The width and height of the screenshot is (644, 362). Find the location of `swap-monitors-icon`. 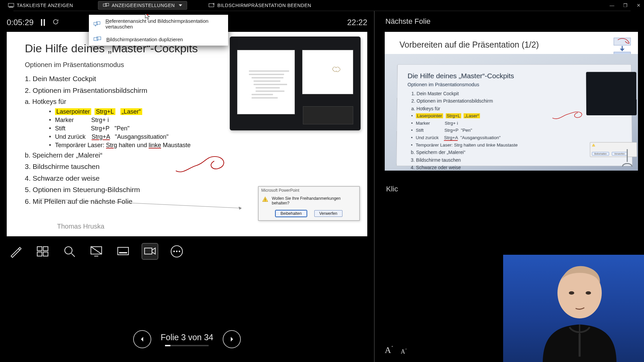

swap-monitors-icon is located at coordinates (97, 24).